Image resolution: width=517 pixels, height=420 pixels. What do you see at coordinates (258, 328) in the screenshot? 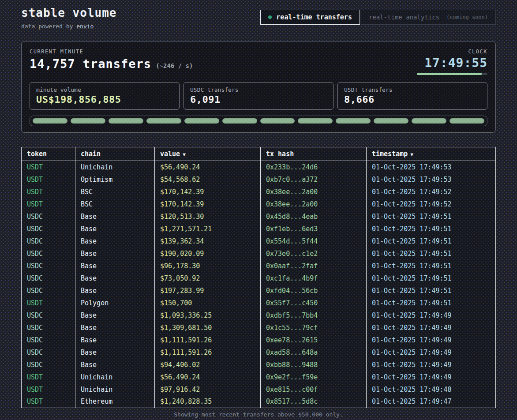
I see `table-row: USDC Base $1,309,681.50 0x1c55...79cf 01…` at bounding box center [258, 328].